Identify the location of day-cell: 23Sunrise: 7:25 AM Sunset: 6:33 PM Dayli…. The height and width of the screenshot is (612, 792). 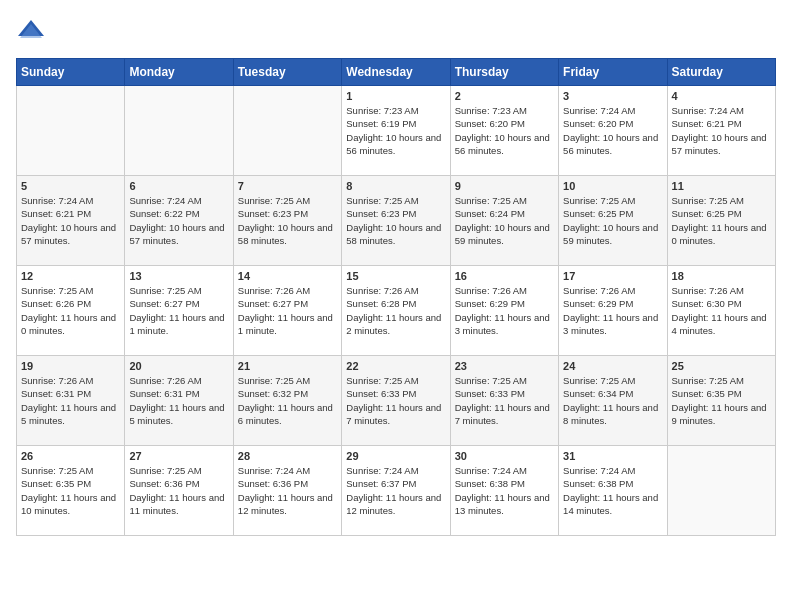
(504, 401).